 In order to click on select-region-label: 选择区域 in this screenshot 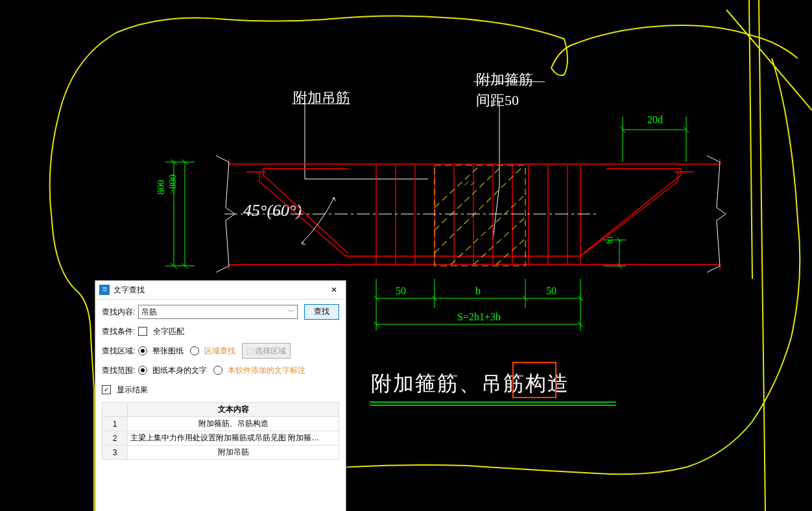, I will do `click(270, 351)`.